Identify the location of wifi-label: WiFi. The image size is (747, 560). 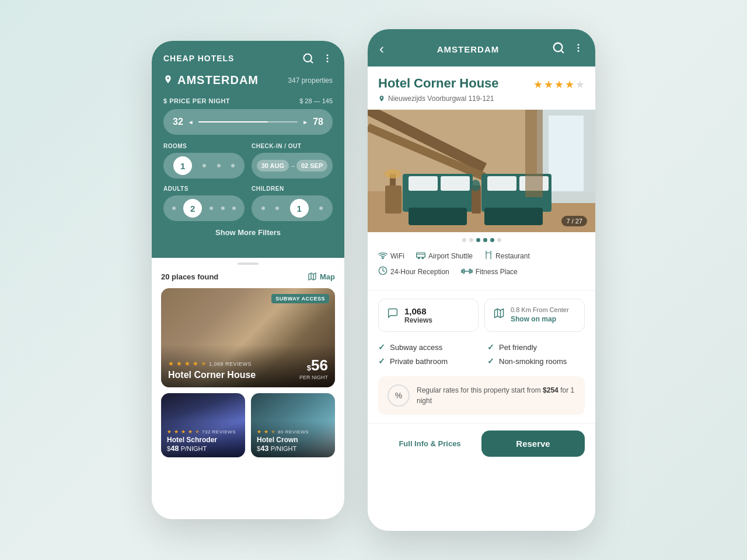
(397, 256).